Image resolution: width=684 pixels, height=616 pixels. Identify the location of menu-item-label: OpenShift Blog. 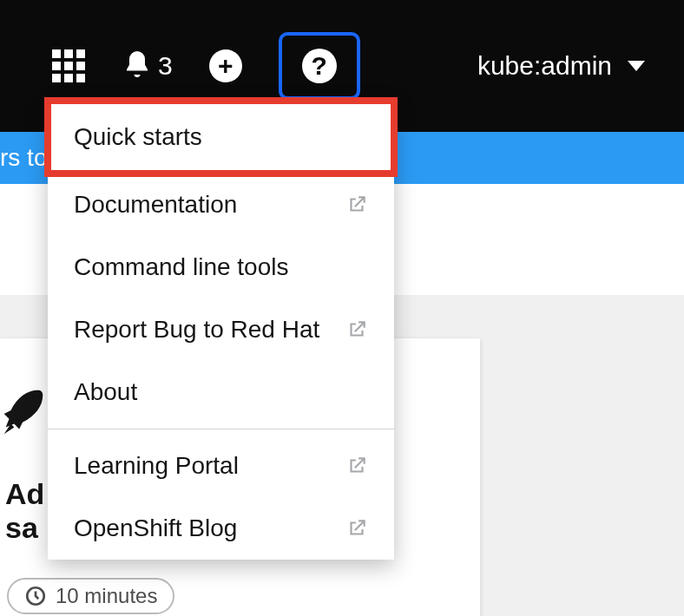
(155, 528).